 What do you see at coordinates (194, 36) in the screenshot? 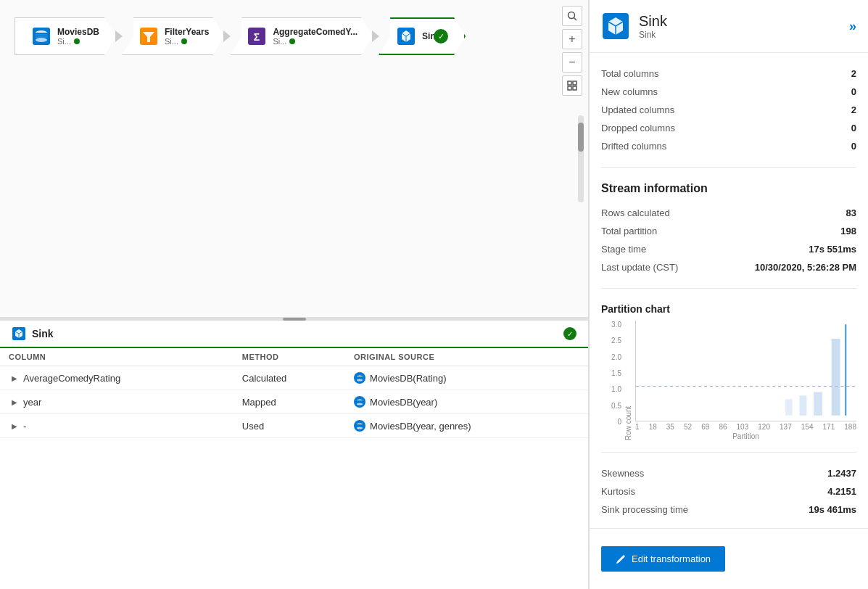
I see `filteryears-content: FilterYears Si...` at bounding box center [194, 36].